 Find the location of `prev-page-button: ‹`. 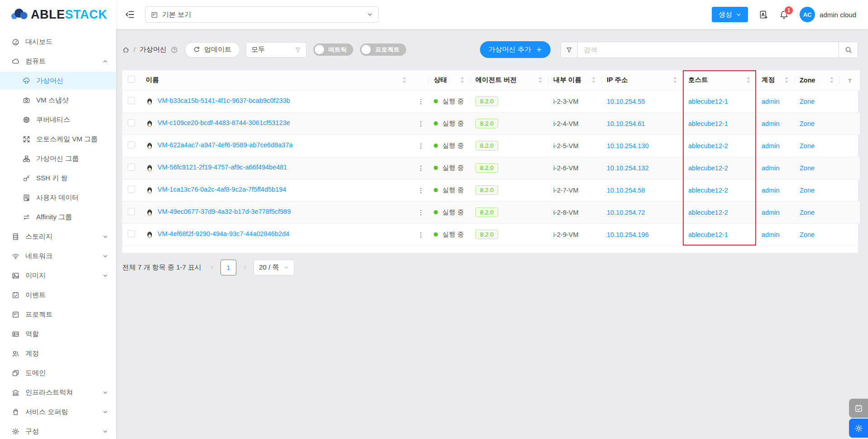

prev-page-button: ‹ is located at coordinates (212, 267).